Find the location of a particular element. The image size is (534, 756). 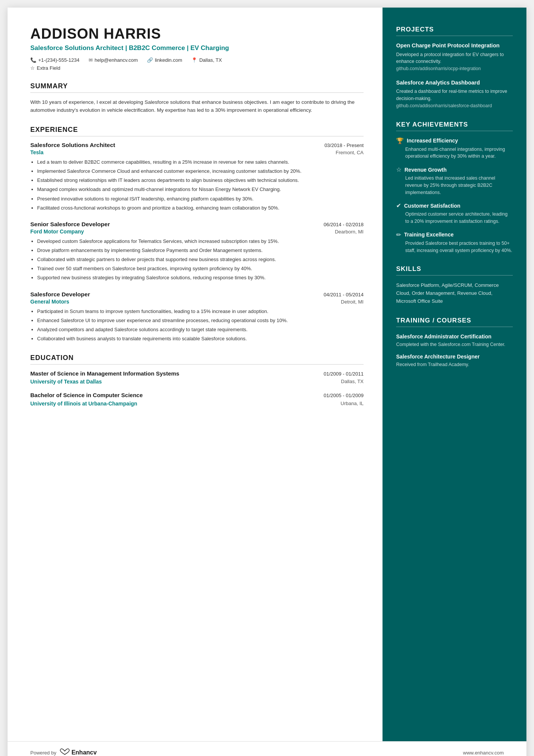

edu-degree-2: Bachelor of Science in Computer Science is located at coordinates (86, 395).